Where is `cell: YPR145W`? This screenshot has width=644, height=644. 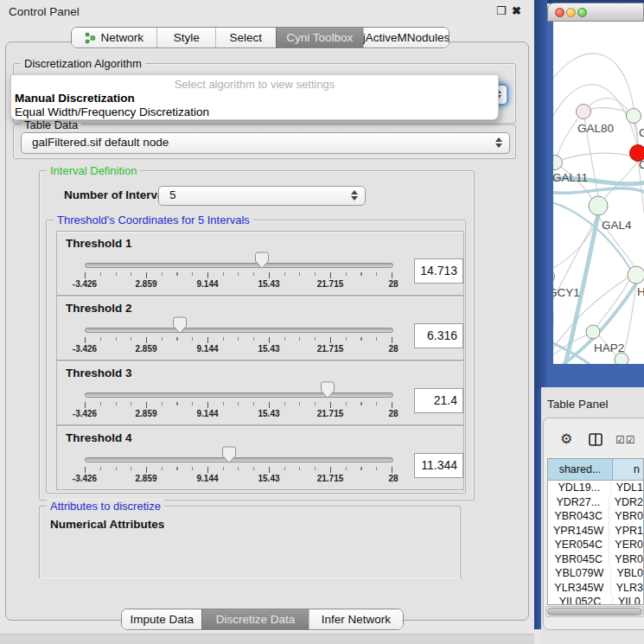 cell: YPR145W is located at coordinates (579, 531).